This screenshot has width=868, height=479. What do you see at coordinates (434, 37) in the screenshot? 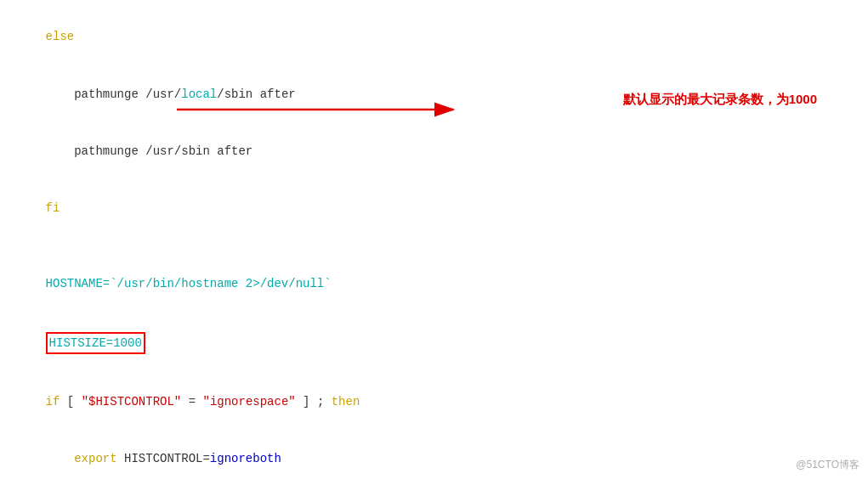
I see `code-line-1: else` at bounding box center [434, 37].